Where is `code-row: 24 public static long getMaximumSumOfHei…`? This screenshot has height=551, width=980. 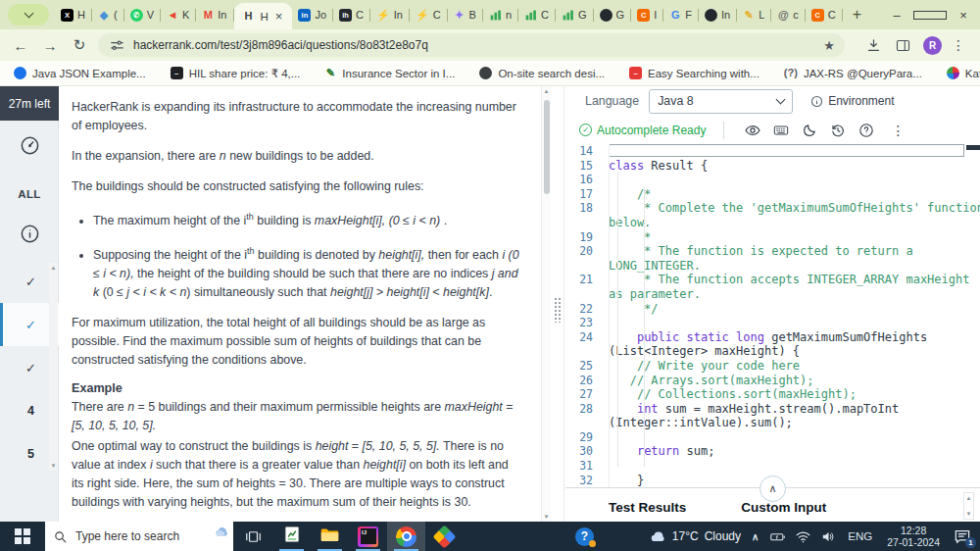 code-row: 24 public static long getMaximumSumOfHei… is located at coordinates (772, 337).